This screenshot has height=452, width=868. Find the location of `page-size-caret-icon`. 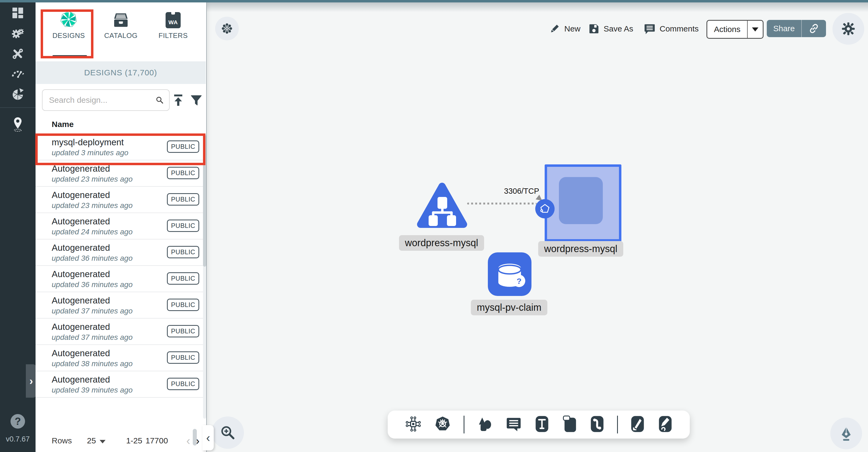

page-size-caret-icon is located at coordinates (102, 441).